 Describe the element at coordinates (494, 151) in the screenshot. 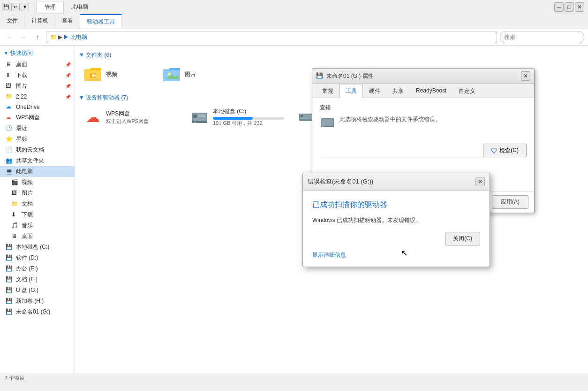

I see `shield-icon: 🛡` at that location.